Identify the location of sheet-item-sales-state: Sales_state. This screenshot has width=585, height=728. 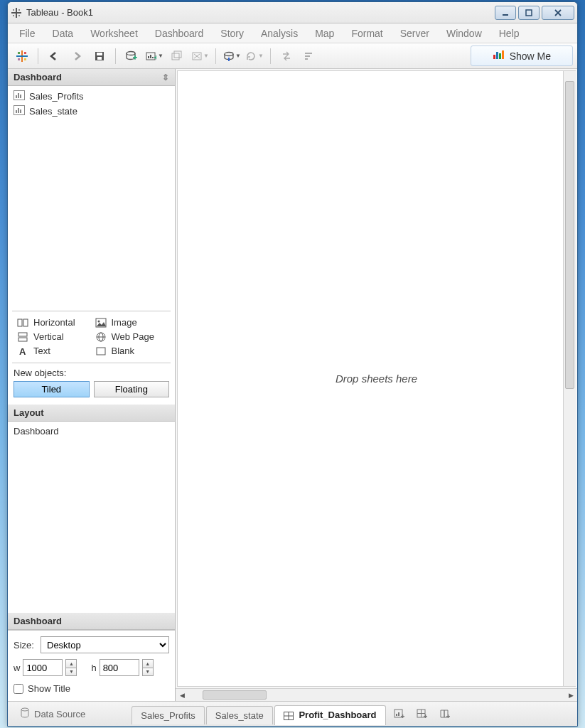
(91, 111).